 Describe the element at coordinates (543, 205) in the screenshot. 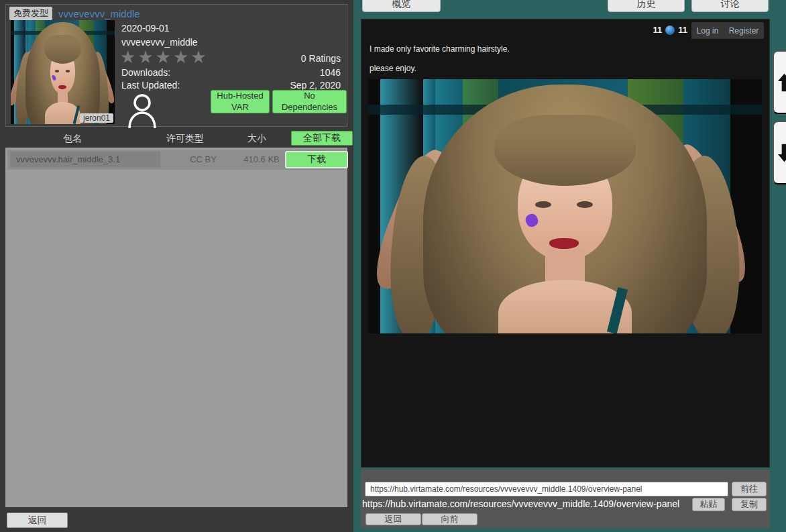

I see `scene-shape-eyeL` at that location.